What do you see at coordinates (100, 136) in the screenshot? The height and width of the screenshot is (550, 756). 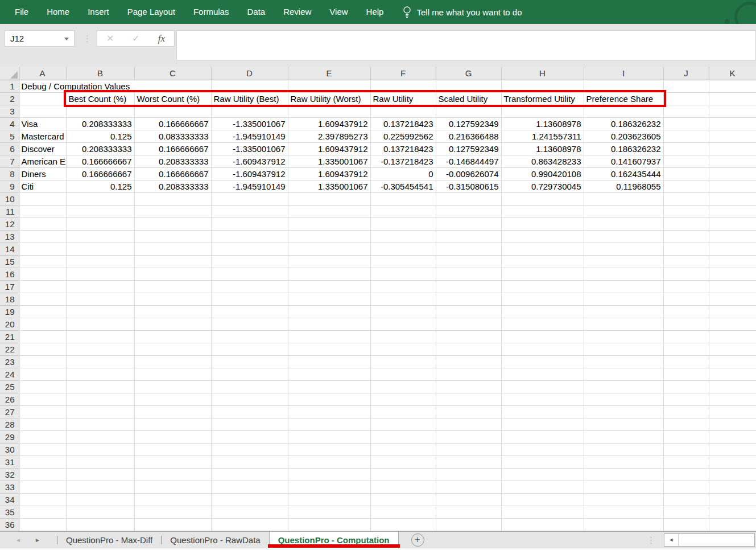 I see `cell-B5: 0.125` at bounding box center [100, 136].